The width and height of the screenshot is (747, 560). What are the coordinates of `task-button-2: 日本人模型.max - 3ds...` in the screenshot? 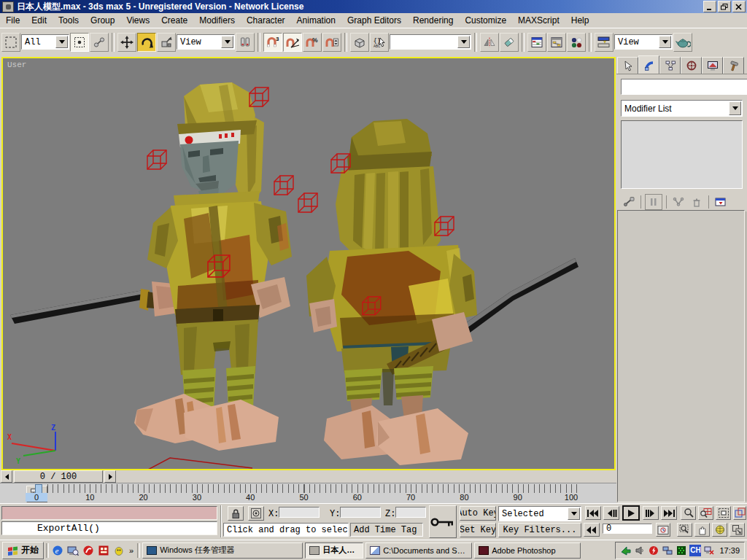 It's located at (334, 551).